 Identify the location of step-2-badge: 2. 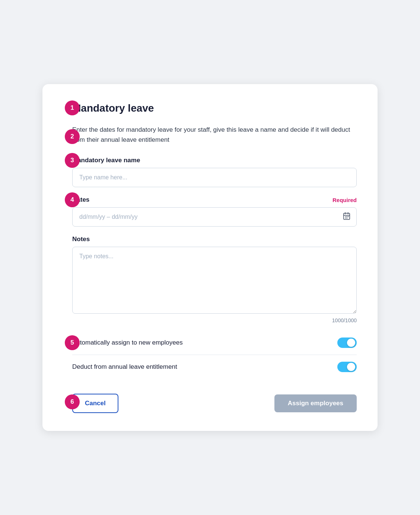
(72, 137).